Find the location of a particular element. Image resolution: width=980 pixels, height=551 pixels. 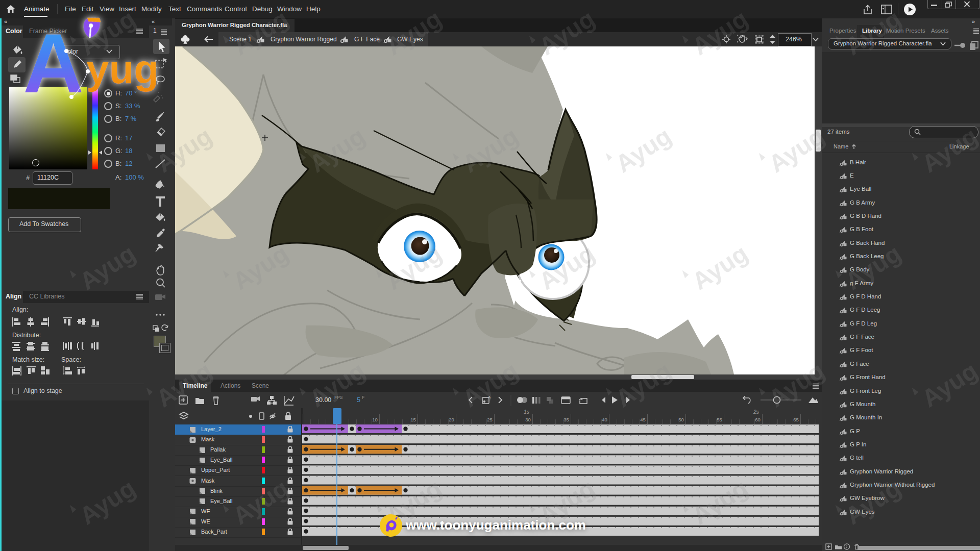

svg-text: 5 is located at coordinates (358, 400).